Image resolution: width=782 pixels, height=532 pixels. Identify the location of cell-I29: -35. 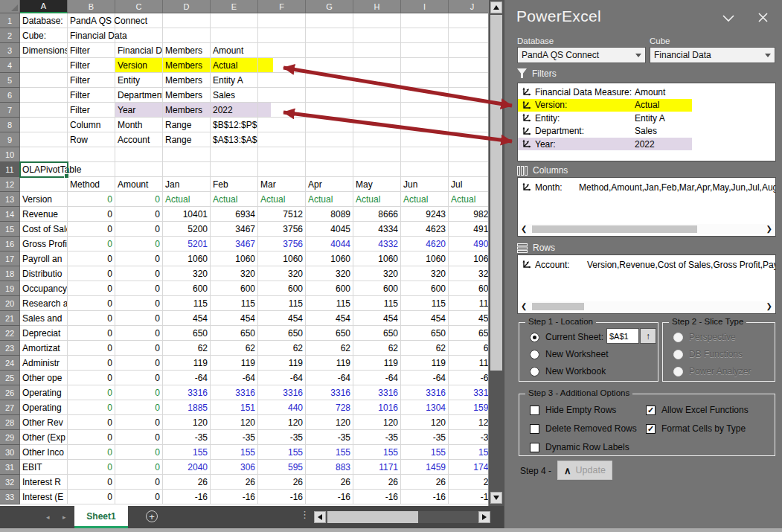
(425, 438).